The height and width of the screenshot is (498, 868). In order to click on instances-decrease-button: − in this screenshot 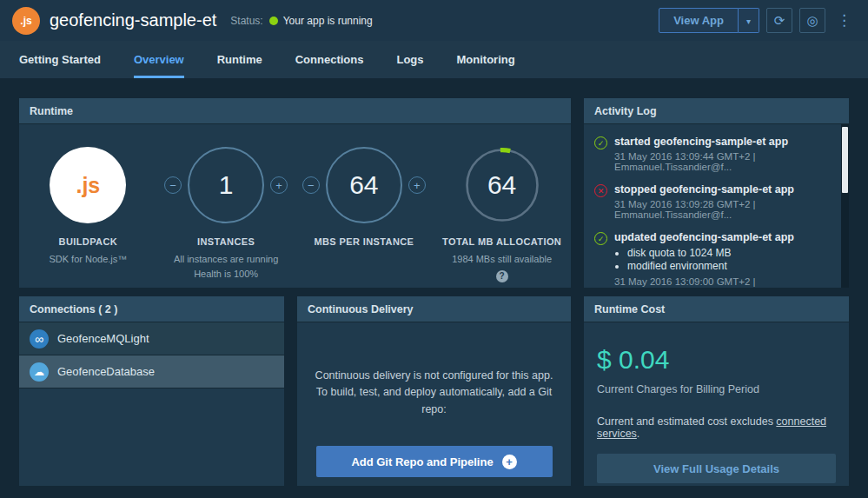, I will do `click(173, 185)`.